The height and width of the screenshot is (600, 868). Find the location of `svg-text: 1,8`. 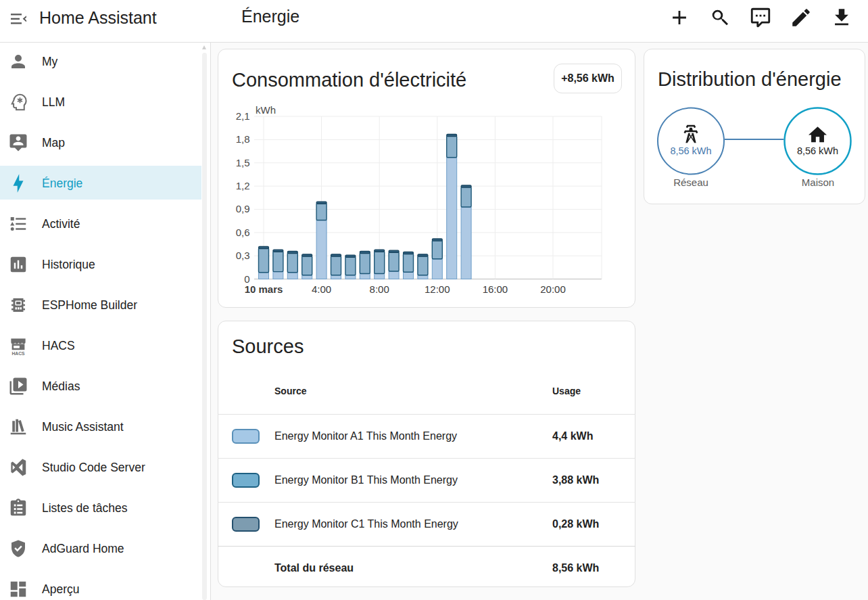

svg-text: 1,8 is located at coordinates (243, 139).